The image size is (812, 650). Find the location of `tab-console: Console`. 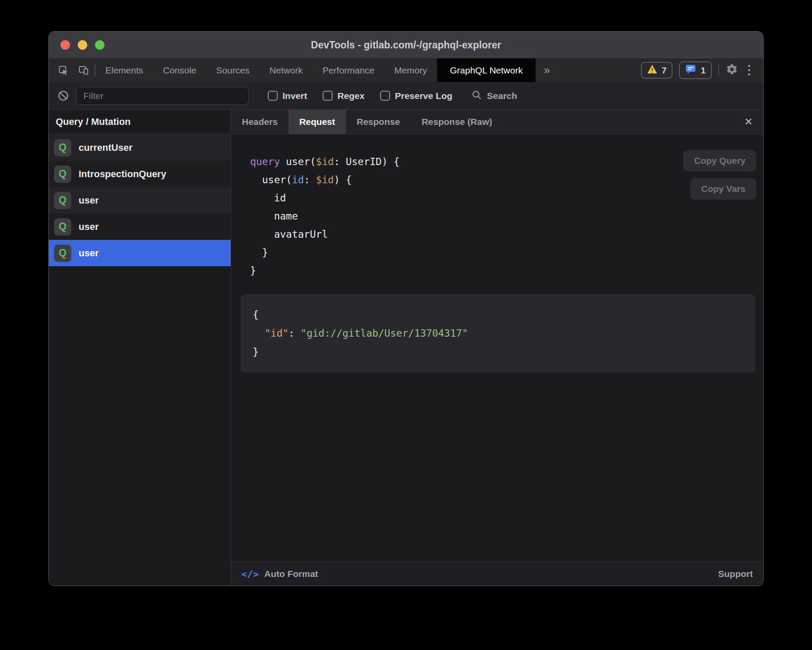

tab-console: Console is located at coordinates (180, 70).